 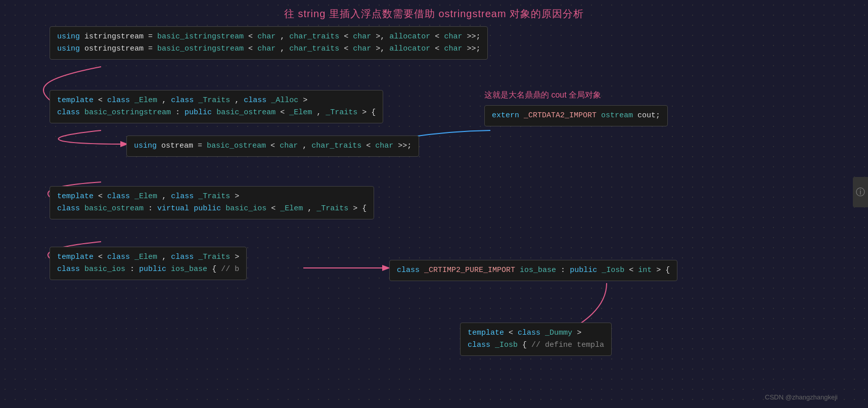 I want to click on code-line: template < class _Dummy >, so click(x=536, y=333).